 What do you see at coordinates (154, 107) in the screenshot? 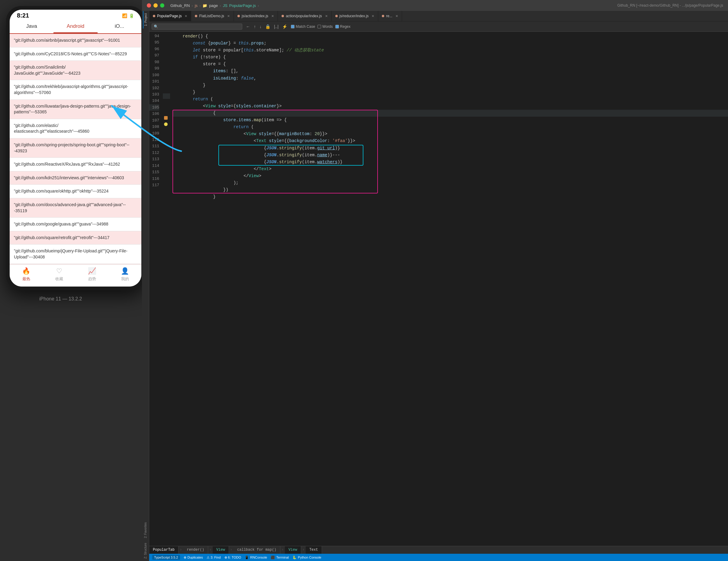
I see `line-num-105: 105` at bounding box center [154, 107].